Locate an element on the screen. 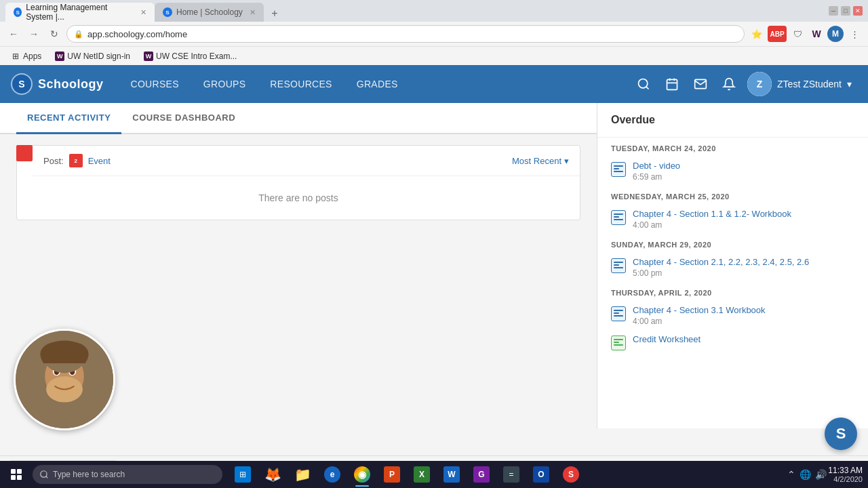 This screenshot has height=488, width=868. browser-tab-active: S Learning Management System |... ✕ is located at coordinates (80, 12).